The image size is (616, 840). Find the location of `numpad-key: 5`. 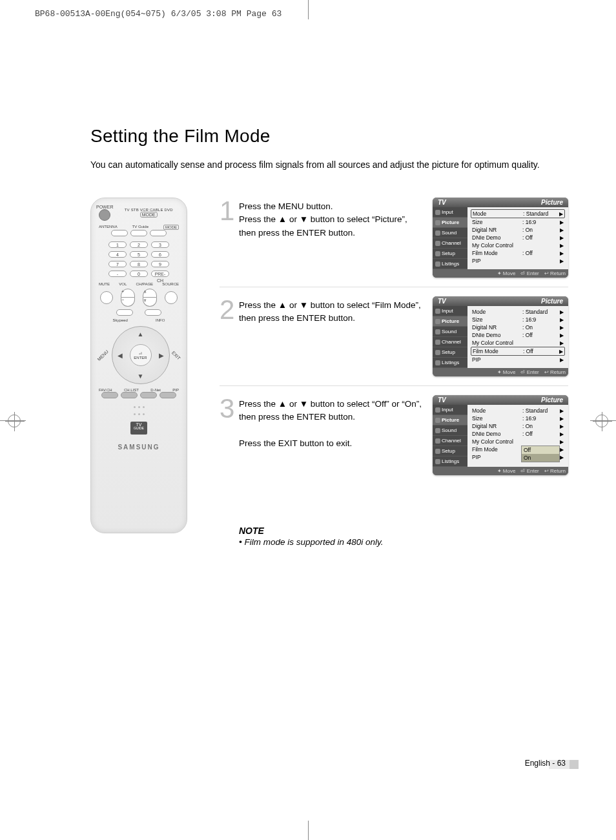

numpad-key: 5 is located at coordinates (139, 254).